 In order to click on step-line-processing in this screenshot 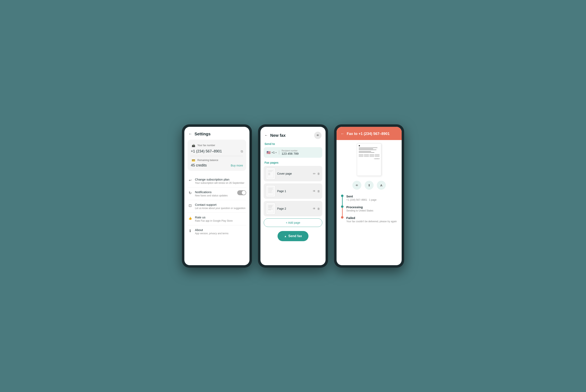, I will do `click(342, 212)`.